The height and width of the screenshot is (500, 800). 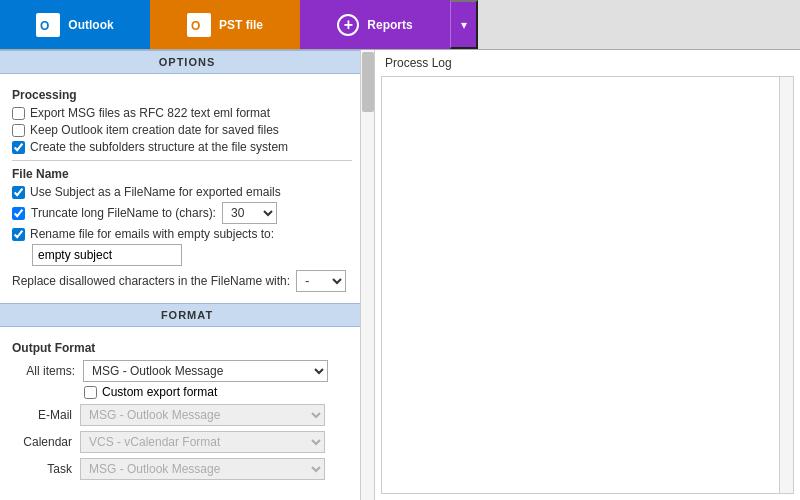 I want to click on file-name-group-label: File Name, so click(x=182, y=174).